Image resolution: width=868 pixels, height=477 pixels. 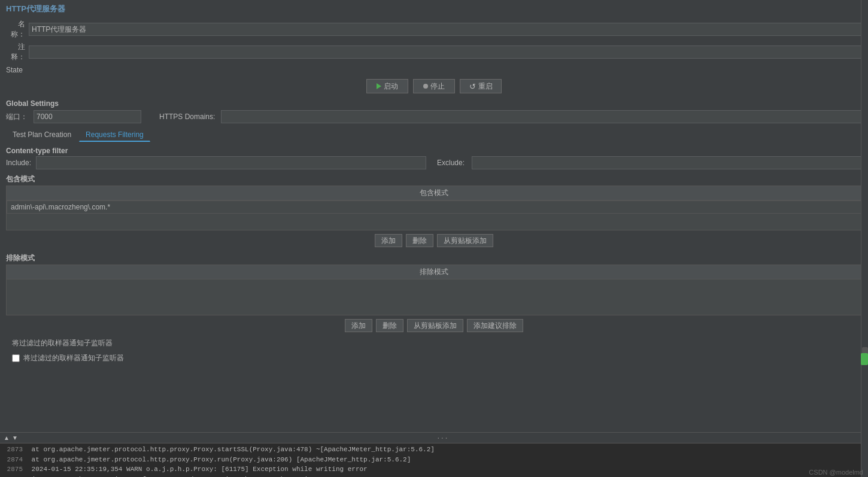 What do you see at coordinates (434, 180) in the screenshot?
I see `include-patterns-label: 包含模式` at bounding box center [434, 180].